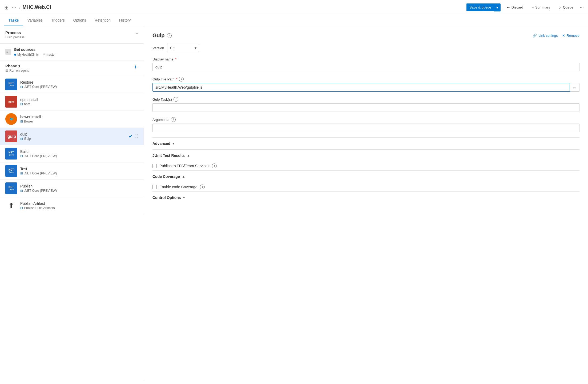 The image size is (588, 384). What do you see at coordinates (571, 36) in the screenshot?
I see `remove-button: ✕ Remove` at bounding box center [571, 36].